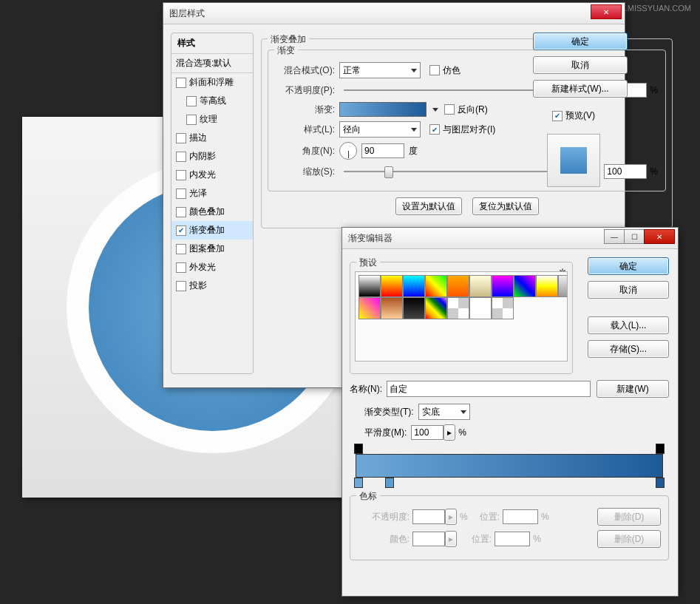 This screenshot has width=700, height=604. I want to click on name-label: 名称(N):, so click(366, 389).